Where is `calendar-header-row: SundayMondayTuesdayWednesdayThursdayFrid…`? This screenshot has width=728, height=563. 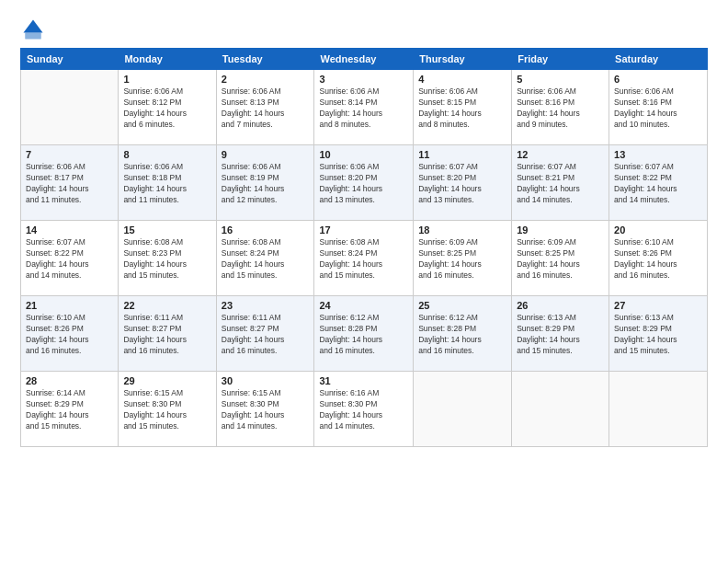 calendar-header-row: SundayMondayTuesdayWednesdayThursdayFrid… is located at coordinates (364, 59).